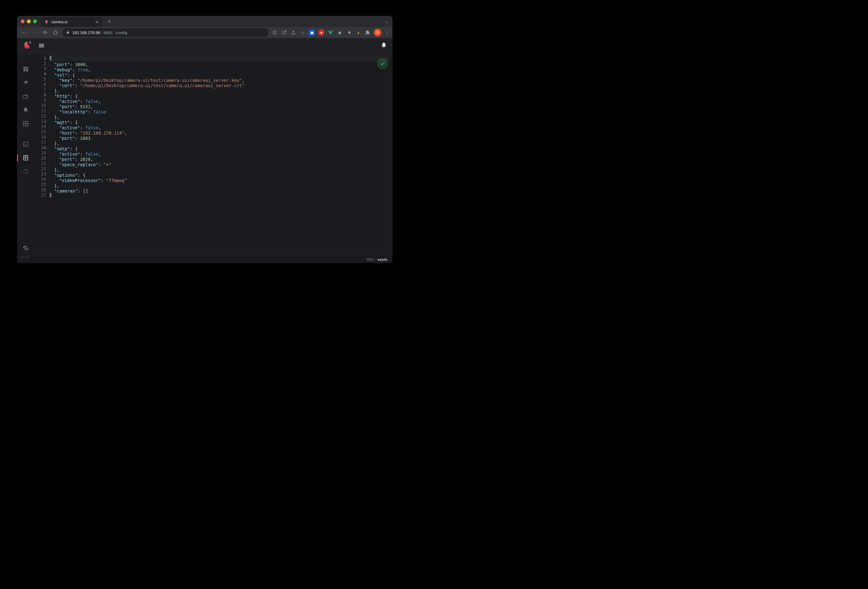  Describe the element at coordinates (219, 190) in the screenshot. I see `code-line: "cameras": []` at that location.